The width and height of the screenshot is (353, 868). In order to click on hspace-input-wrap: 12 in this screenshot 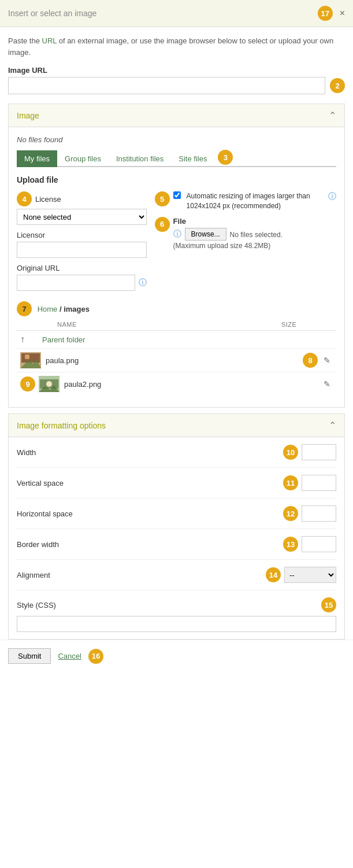, I will do `click(310, 514)`.